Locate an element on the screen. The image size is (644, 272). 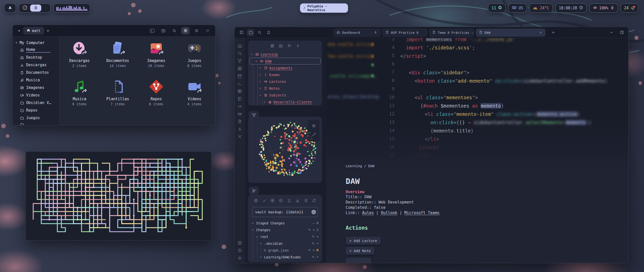
chevron-down-icon is located at coordinates (612, 32).